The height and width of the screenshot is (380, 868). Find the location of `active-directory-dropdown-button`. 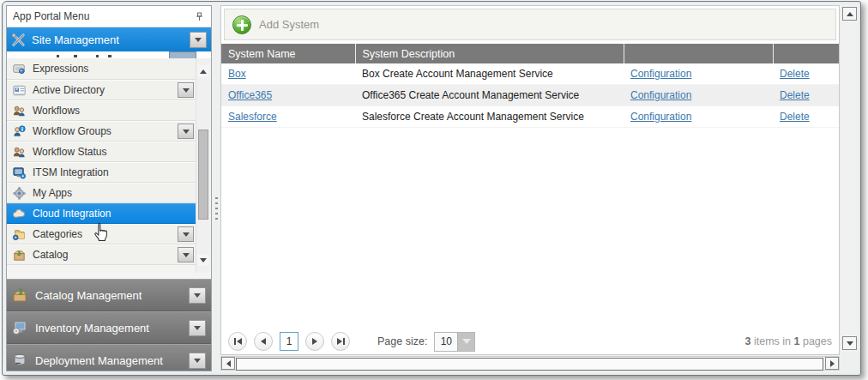

active-directory-dropdown-button is located at coordinates (185, 90).